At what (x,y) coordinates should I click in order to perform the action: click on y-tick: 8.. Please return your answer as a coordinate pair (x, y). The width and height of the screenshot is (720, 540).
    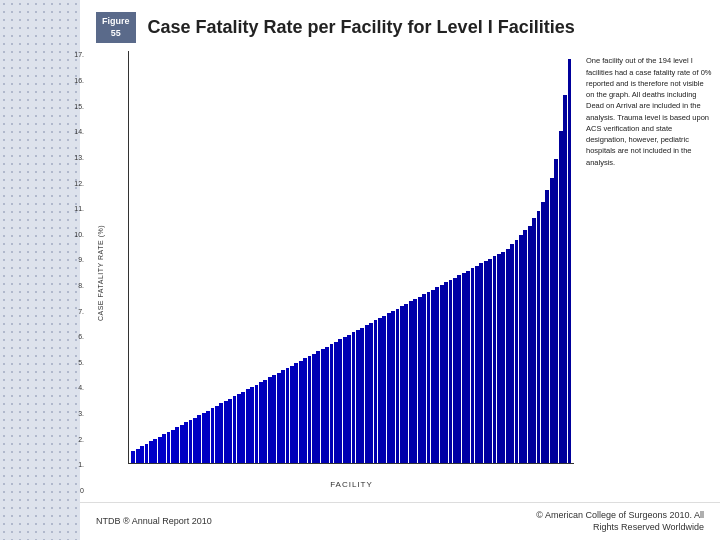
    Looking at the image, I should click on (70, 286).